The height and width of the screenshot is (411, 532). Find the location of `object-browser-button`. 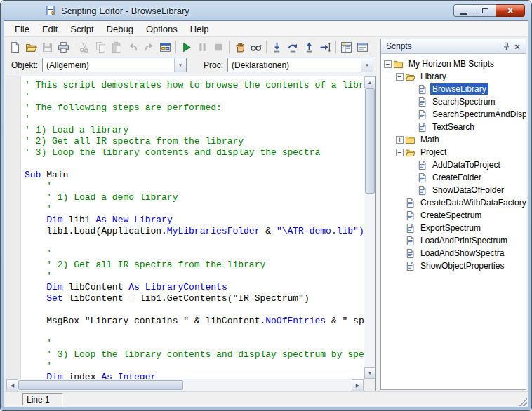

object-browser-button is located at coordinates (347, 47).